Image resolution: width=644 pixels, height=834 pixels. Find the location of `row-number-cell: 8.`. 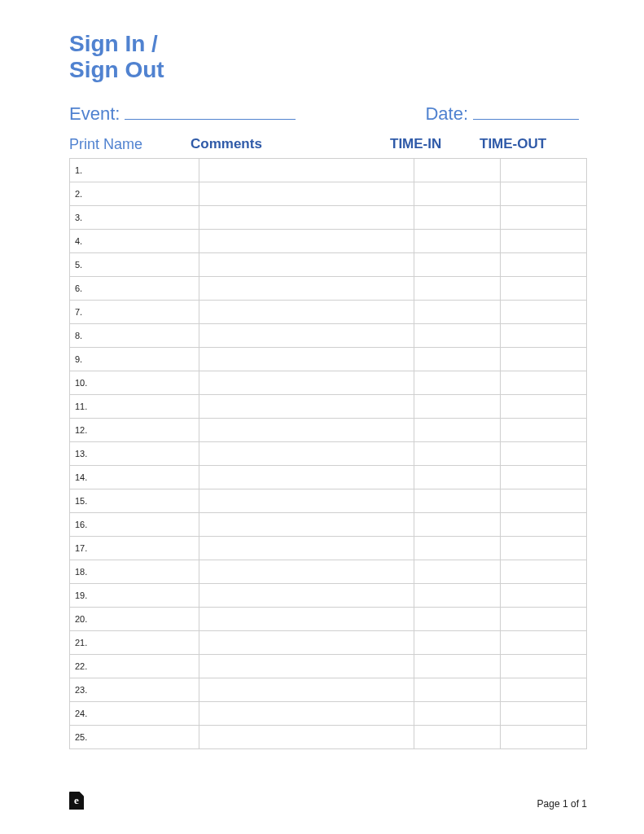

row-number-cell: 8. is located at coordinates (135, 336).